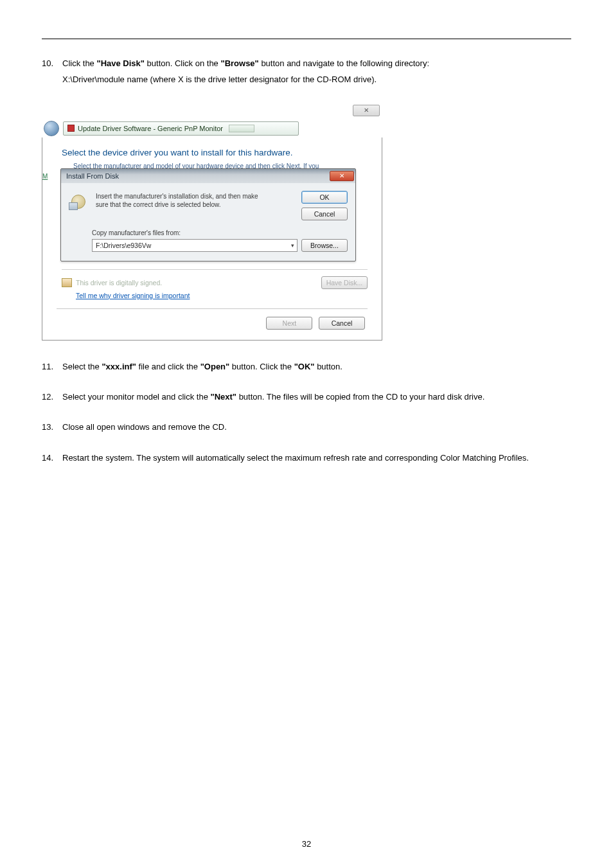 The height and width of the screenshot is (868, 613). I want to click on cancel-button: Cancel, so click(324, 214).